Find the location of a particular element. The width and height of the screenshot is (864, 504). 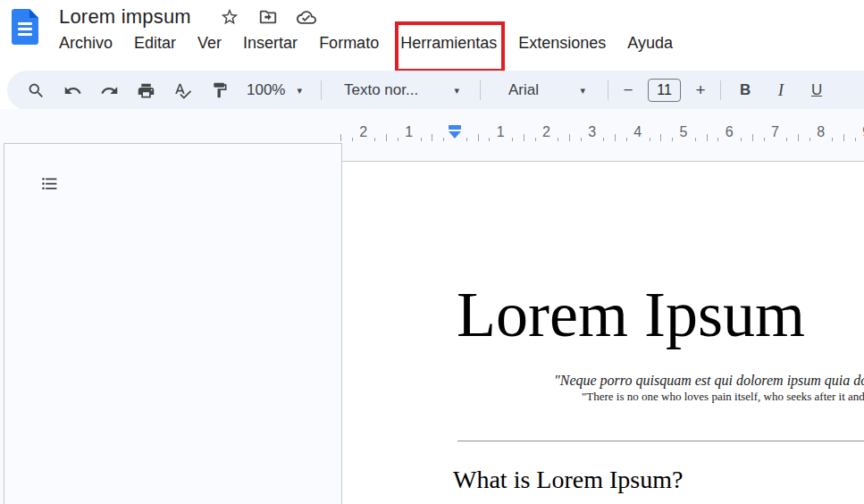

bold-button: B is located at coordinates (745, 90).